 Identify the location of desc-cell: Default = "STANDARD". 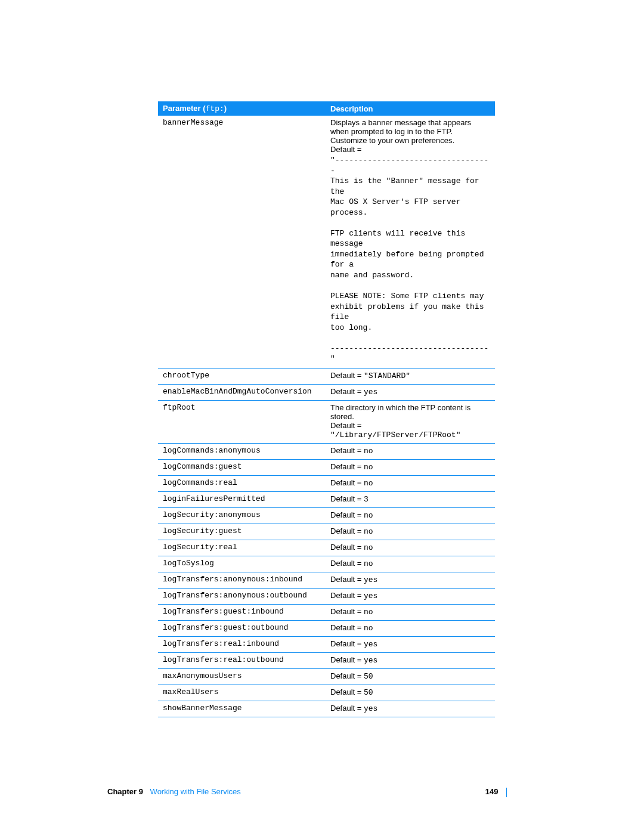
(410, 376).